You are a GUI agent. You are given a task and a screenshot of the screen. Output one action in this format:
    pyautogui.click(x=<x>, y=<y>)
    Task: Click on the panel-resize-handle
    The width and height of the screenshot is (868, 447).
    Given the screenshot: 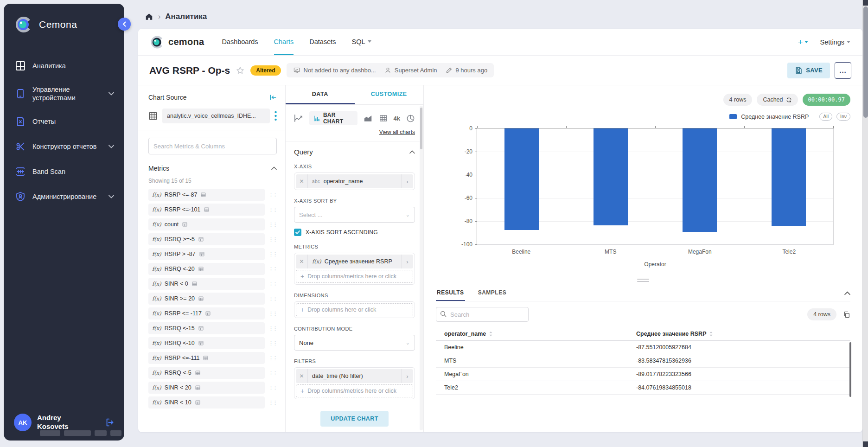 What is the action you would take?
    pyautogui.click(x=643, y=280)
    